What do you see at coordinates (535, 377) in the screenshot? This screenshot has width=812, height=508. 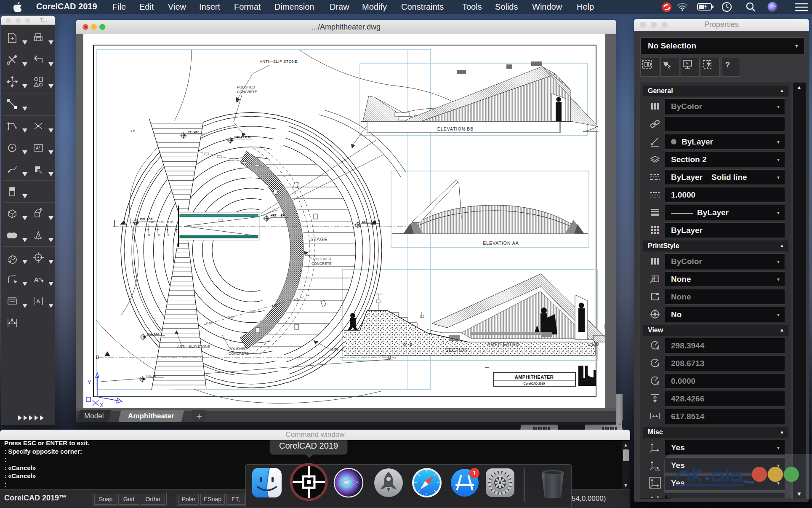 I see `svg-text: AMPHITHEATER` at bounding box center [535, 377].